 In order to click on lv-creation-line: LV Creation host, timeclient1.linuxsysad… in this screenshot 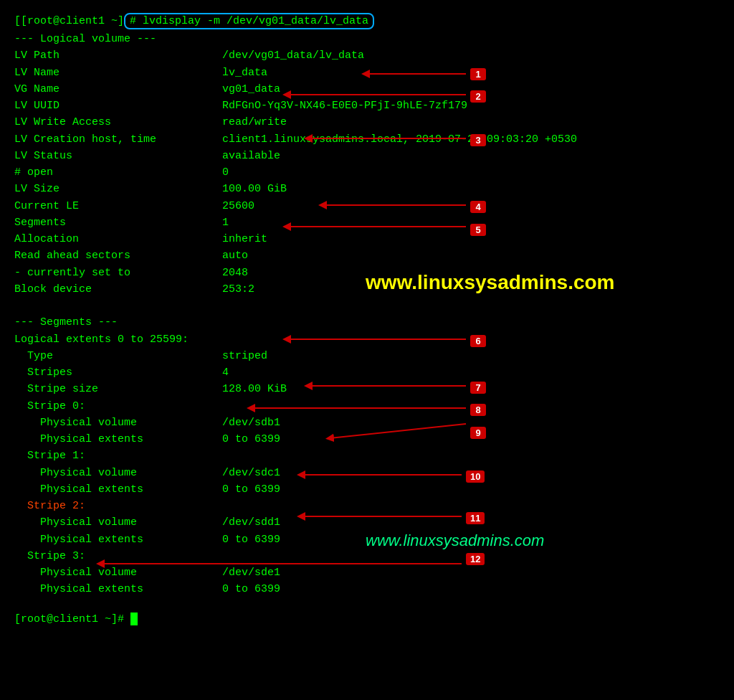, I will do `click(367, 139)`.